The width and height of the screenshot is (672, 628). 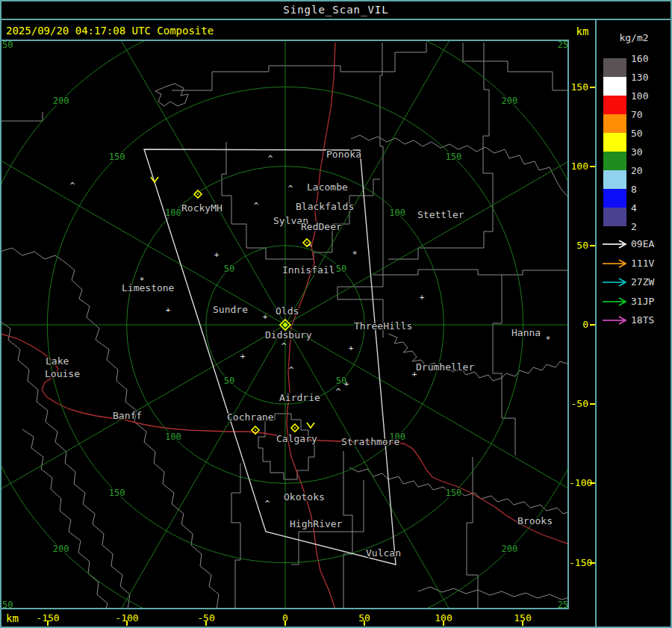 I want to click on right-axis-label: 150, so click(x=579, y=87).